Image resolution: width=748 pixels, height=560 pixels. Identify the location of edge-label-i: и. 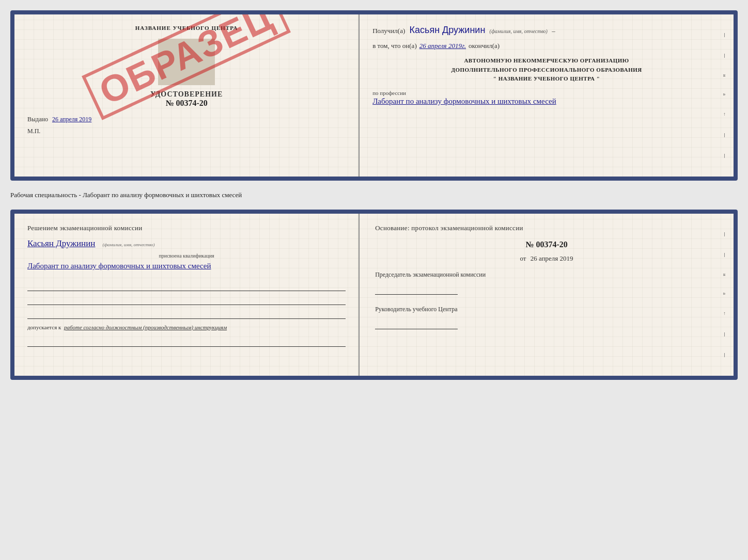
(725, 75).